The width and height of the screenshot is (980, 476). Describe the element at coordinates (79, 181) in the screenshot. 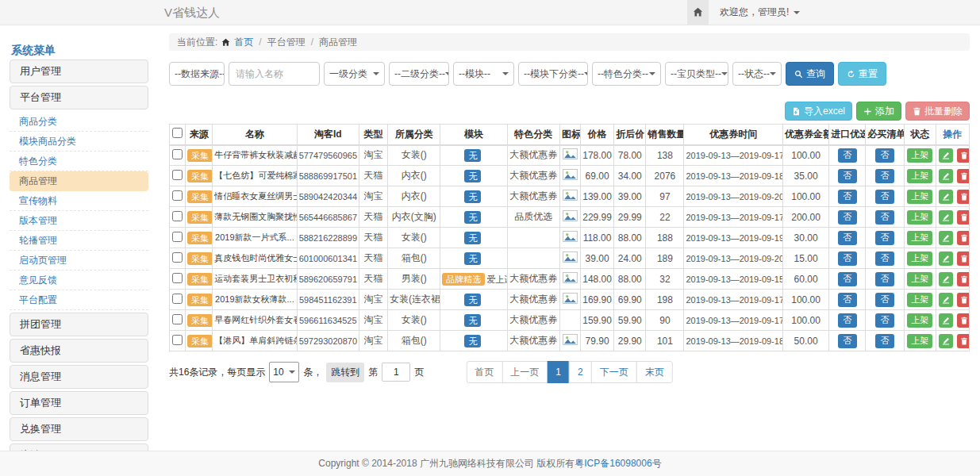

I see `sidebar-subitem: 商品管理` at that location.